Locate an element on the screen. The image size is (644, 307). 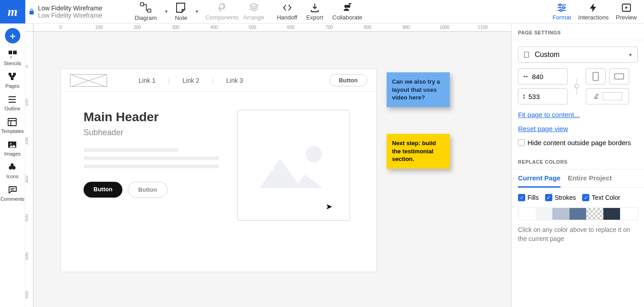
page-title: Low Fidelity Wireframe is located at coordinates (82, 15).